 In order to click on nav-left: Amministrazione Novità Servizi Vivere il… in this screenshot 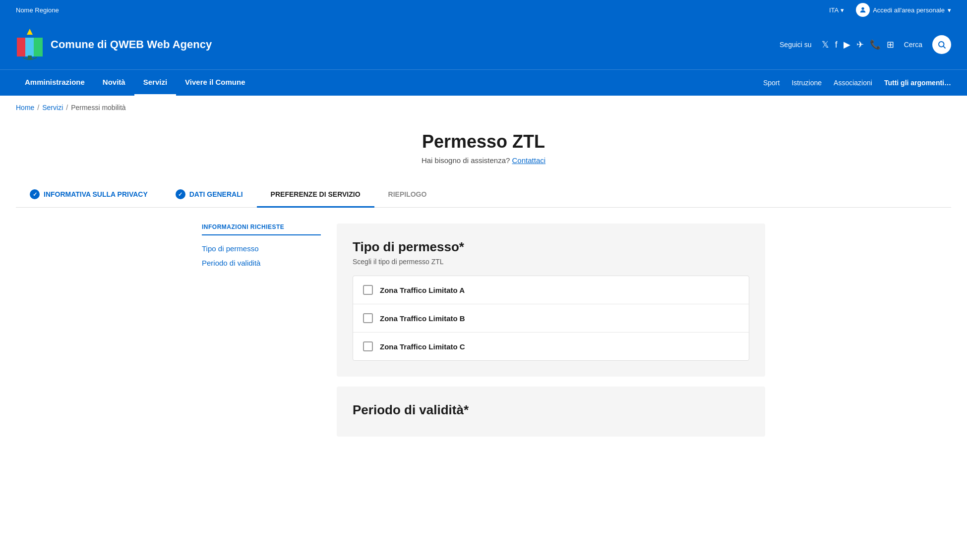, I will do `click(135, 83)`.